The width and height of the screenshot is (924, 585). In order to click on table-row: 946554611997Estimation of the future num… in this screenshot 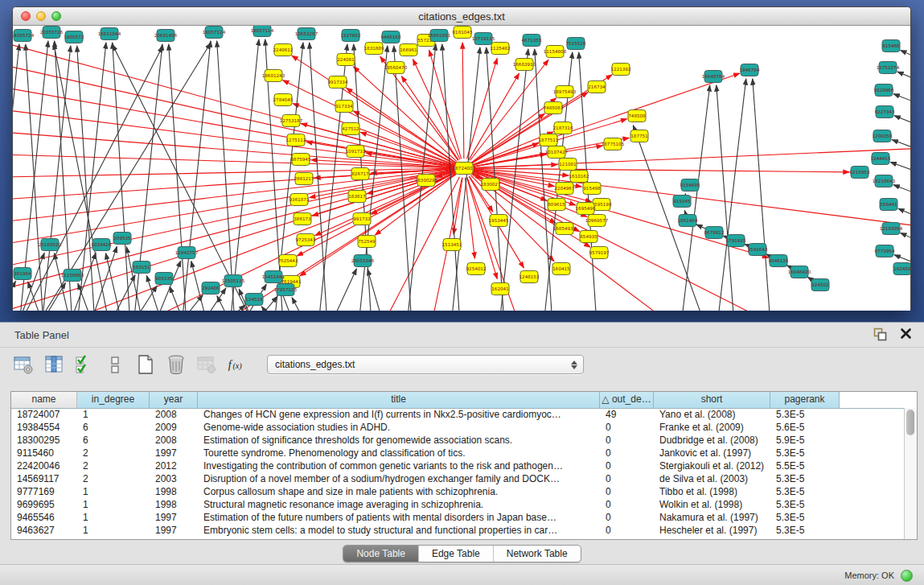, I will do `click(458, 517)`.